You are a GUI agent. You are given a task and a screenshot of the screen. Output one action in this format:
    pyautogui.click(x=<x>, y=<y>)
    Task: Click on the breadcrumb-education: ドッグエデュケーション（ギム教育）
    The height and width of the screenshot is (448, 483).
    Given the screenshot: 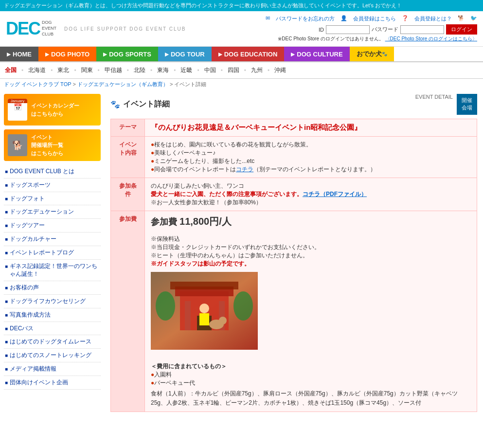 What is the action you would take?
    pyautogui.click(x=123, y=84)
    